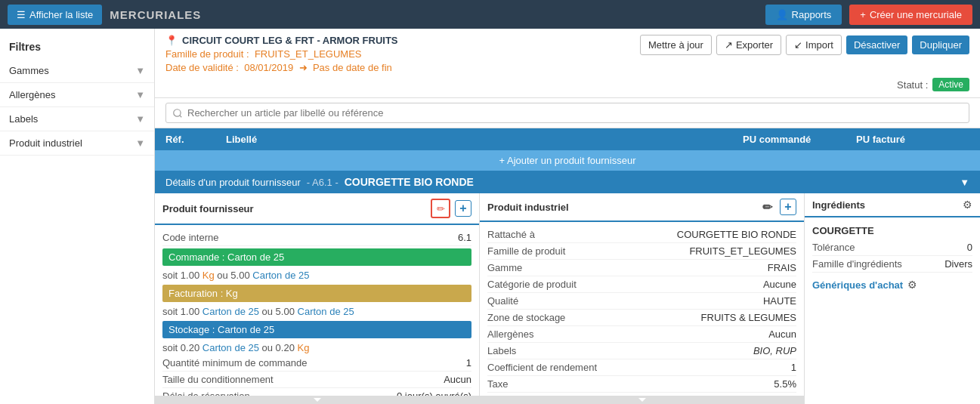 The image size is (980, 404). What do you see at coordinates (798, 45) in the screenshot?
I see `import-icon: ↙` at bounding box center [798, 45].